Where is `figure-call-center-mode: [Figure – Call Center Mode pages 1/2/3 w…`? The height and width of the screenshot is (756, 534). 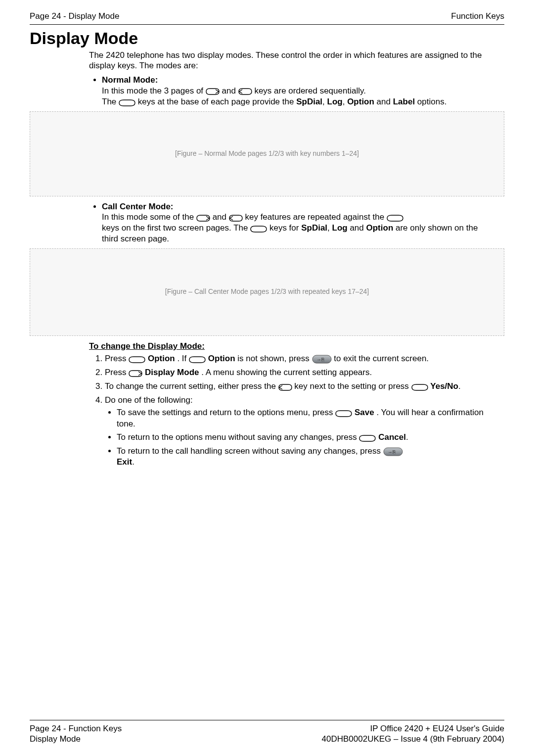
figure-call-center-mode: [Figure – Call Center Mode pages 1/2/3 w… is located at coordinates (267, 292).